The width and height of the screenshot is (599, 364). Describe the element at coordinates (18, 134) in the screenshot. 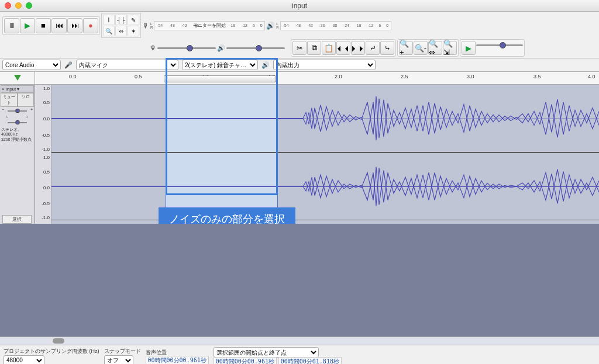

I see `track-format-info: ステレオ, 48000Hz 32bit 浮動小数点` at that location.